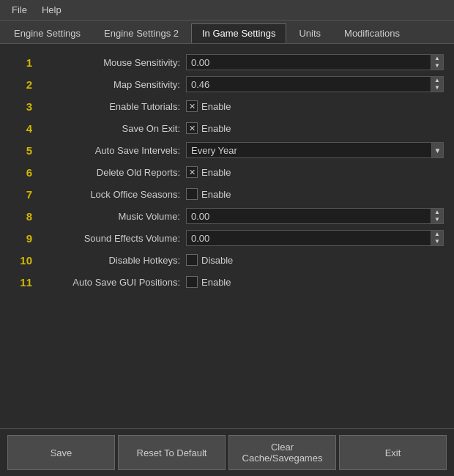 Image resolution: width=454 pixels, height=476 pixels. Describe the element at coordinates (113, 283) in the screenshot. I see `row-label: Auto Save GUI Positions:` at that location.